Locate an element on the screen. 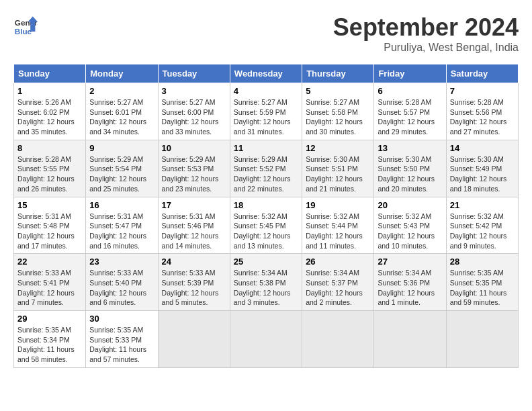  day-info: Sunrise: 5:34 AM Sunset: 5:36 PM Dayligh… is located at coordinates (410, 287).